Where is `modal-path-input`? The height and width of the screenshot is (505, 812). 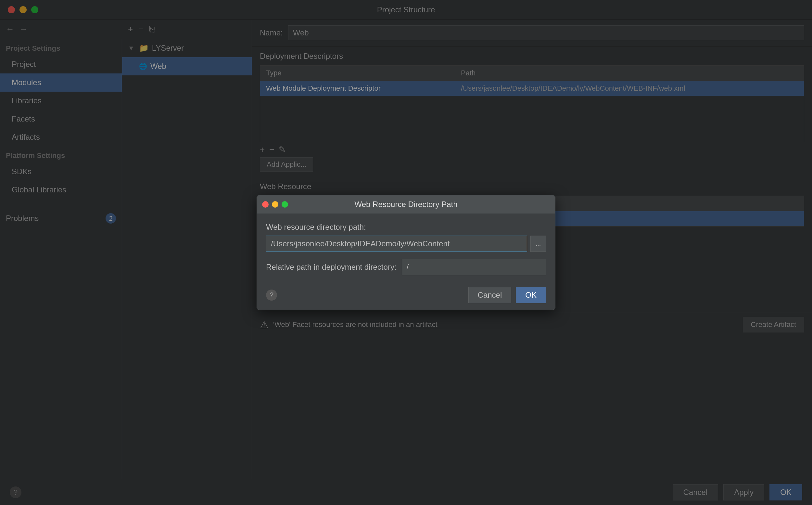
modal-path-input is located at coordinates (396, 244).